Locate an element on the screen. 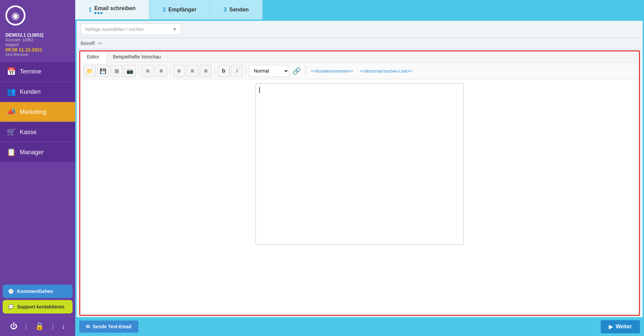 This screenshot has height=336, width=644. text-cursor is located at coordinates (260, 90).